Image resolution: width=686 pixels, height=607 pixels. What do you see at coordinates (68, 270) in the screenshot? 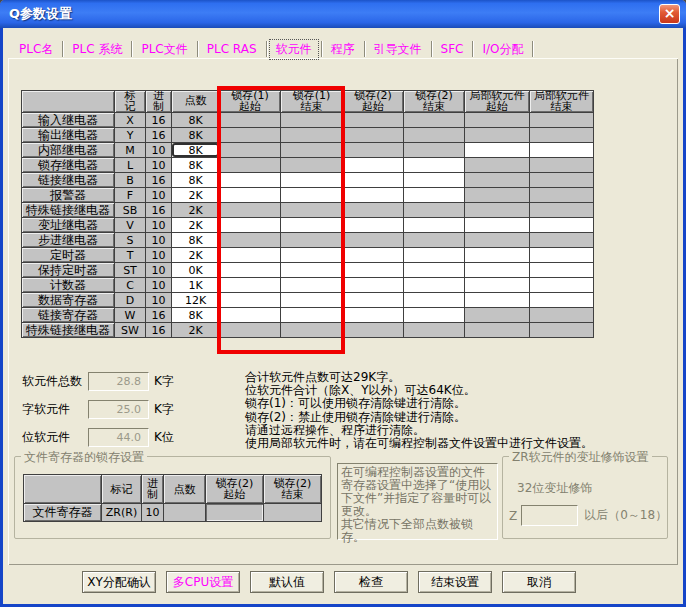
I see `device-row-label: 保持定时器` at bounding box center [68, 270].